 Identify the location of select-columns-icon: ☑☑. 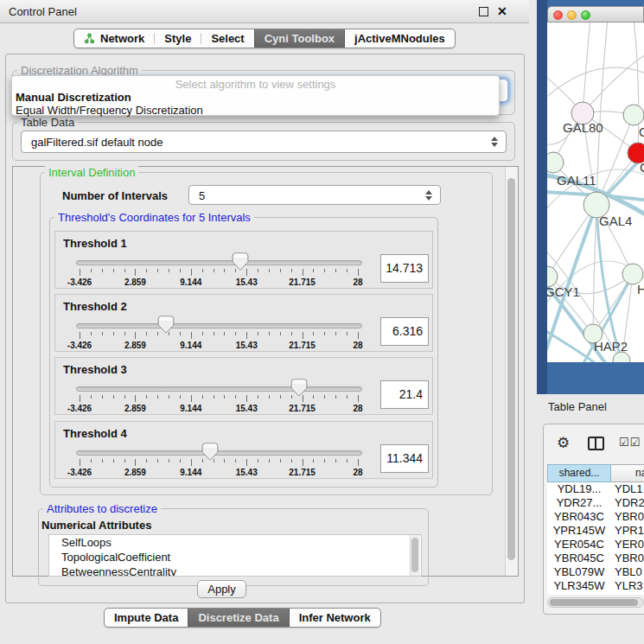
(629, 443).